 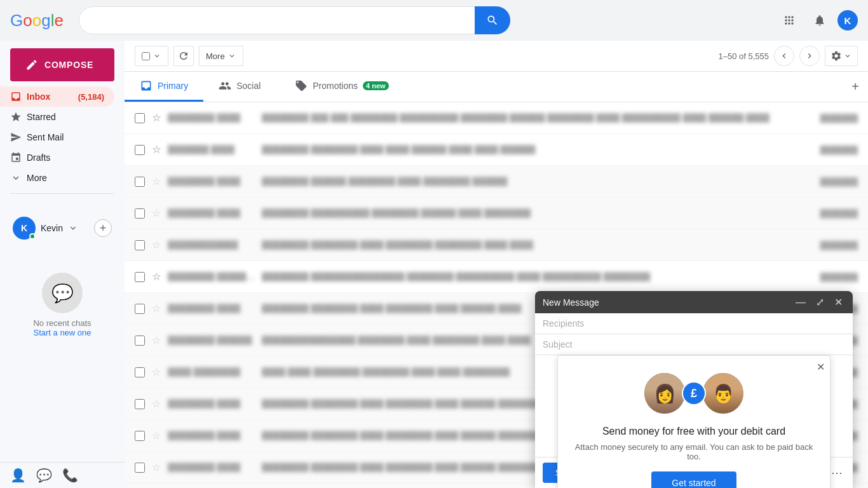 What do you see at coordinates (44, 475) in the screenshot?
I see `chat-icon: 💬` at bounding box center [44, 475].